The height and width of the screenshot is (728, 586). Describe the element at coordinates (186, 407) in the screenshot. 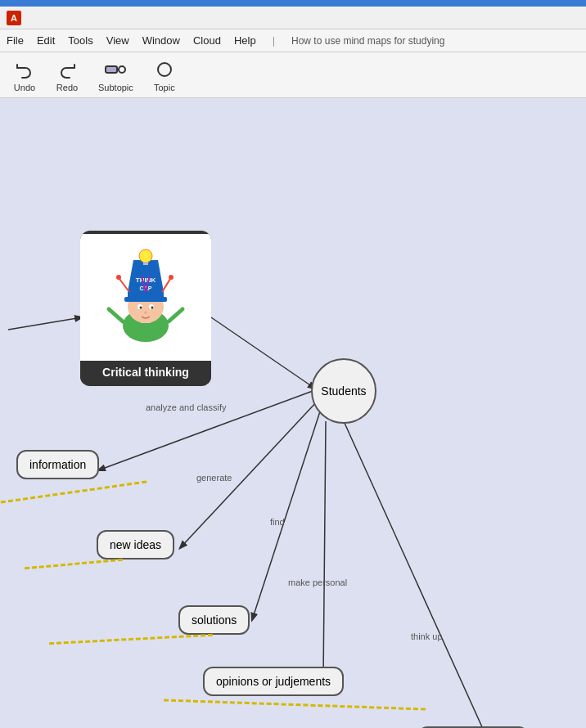

I see `edge-label-analyze: analyze and classify` at that location.